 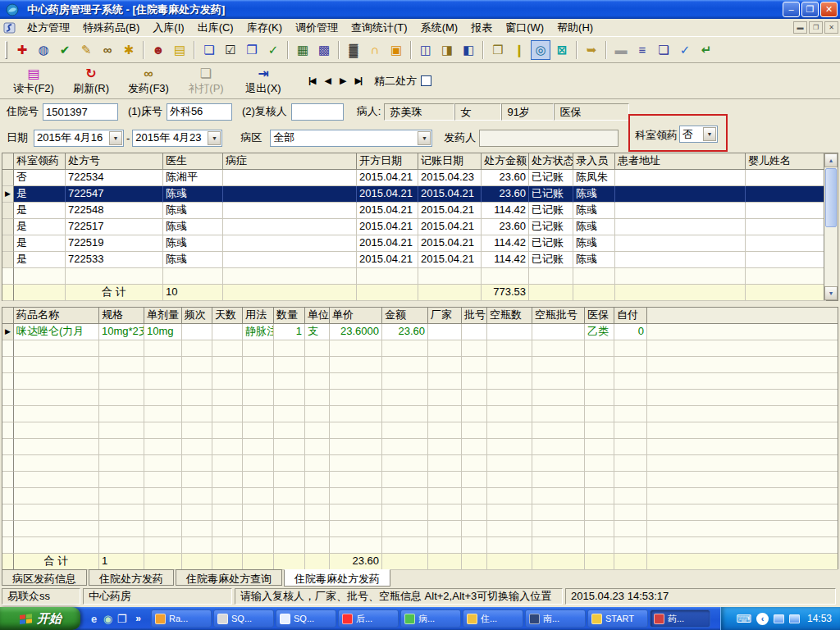 I want to click on document-verify-icon: ✓, so click(x=685, y=50).